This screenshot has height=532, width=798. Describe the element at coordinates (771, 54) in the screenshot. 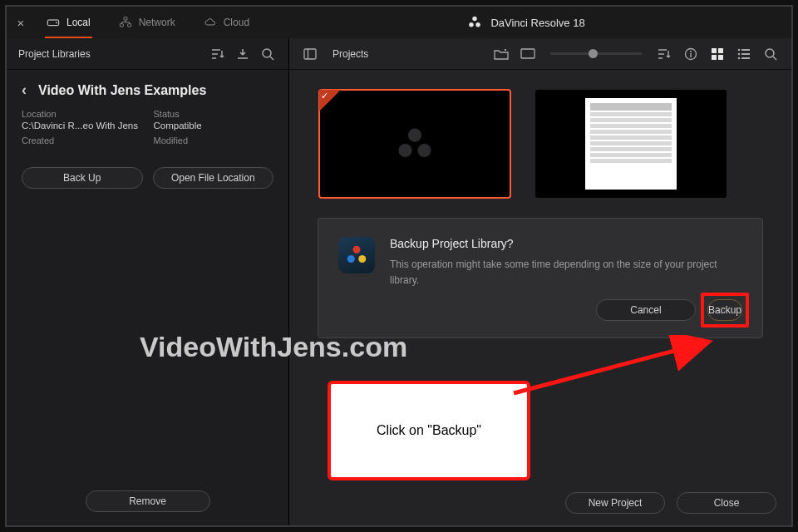

I see `search-projects-icon` at that location.